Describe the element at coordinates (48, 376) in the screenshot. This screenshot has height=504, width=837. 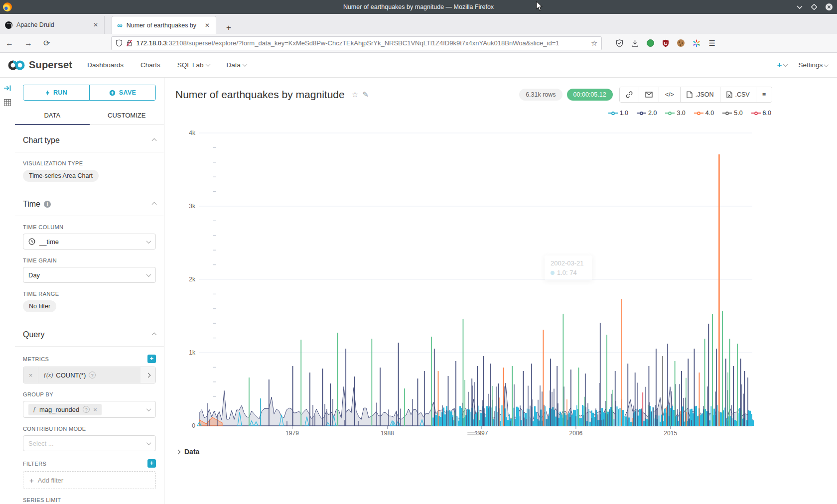
I see `fx-icon: ƒ(x)` at that location.